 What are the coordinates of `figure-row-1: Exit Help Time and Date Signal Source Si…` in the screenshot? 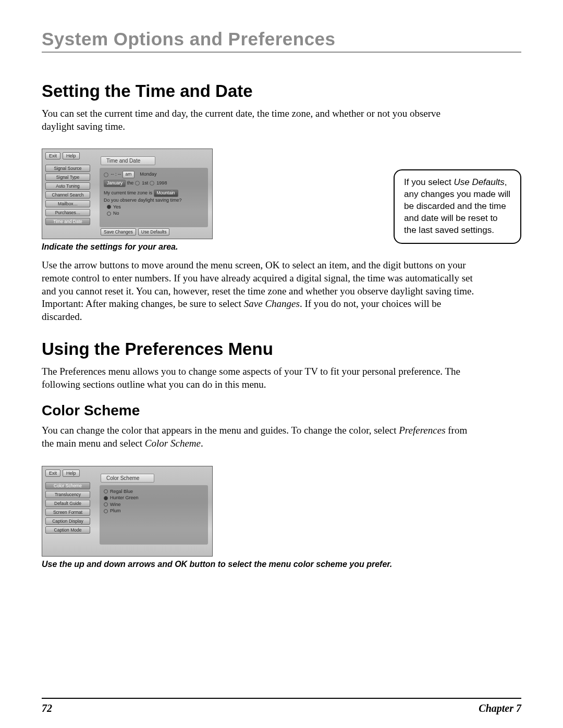 It's located at (282, 200).